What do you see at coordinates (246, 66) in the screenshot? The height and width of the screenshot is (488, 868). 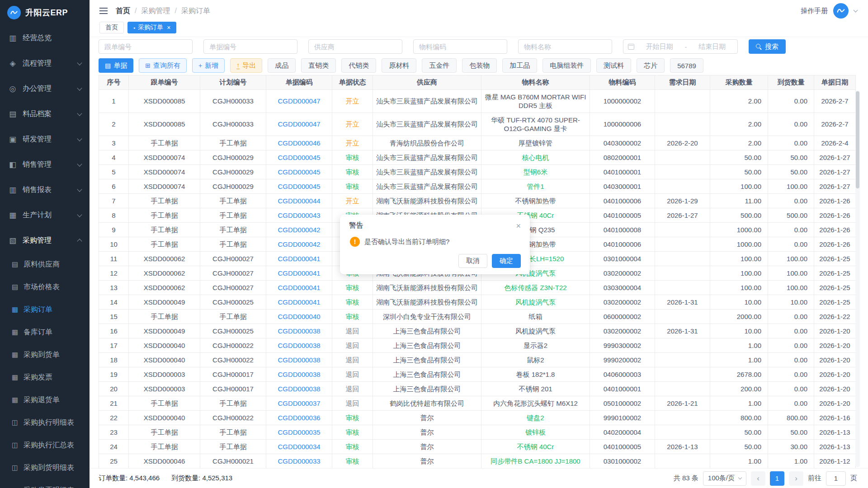 I see `export-button: ↑ 导出` at bounding box center [246, 66].